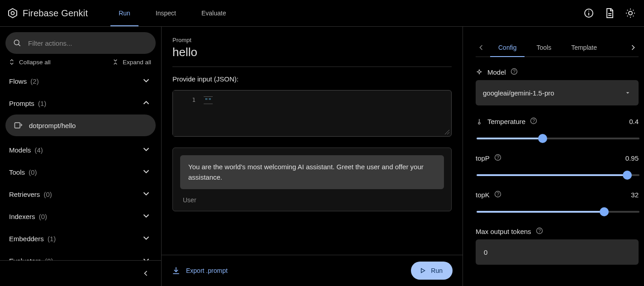  What do you see at coordinates (558, 212) in the screenshot?
I see `topk-slider` at bounding box center [558, 212].